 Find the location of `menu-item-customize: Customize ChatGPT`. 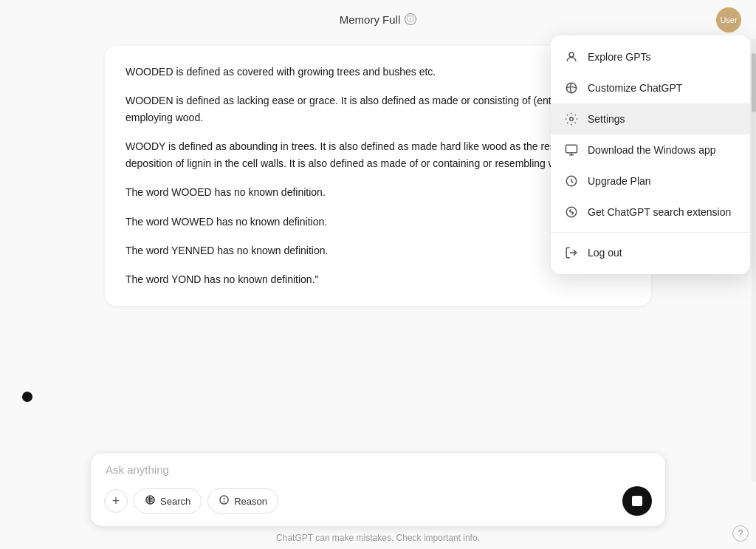

menu-item-customize: Customize ChatGPT is located at coordinates (650, 88).